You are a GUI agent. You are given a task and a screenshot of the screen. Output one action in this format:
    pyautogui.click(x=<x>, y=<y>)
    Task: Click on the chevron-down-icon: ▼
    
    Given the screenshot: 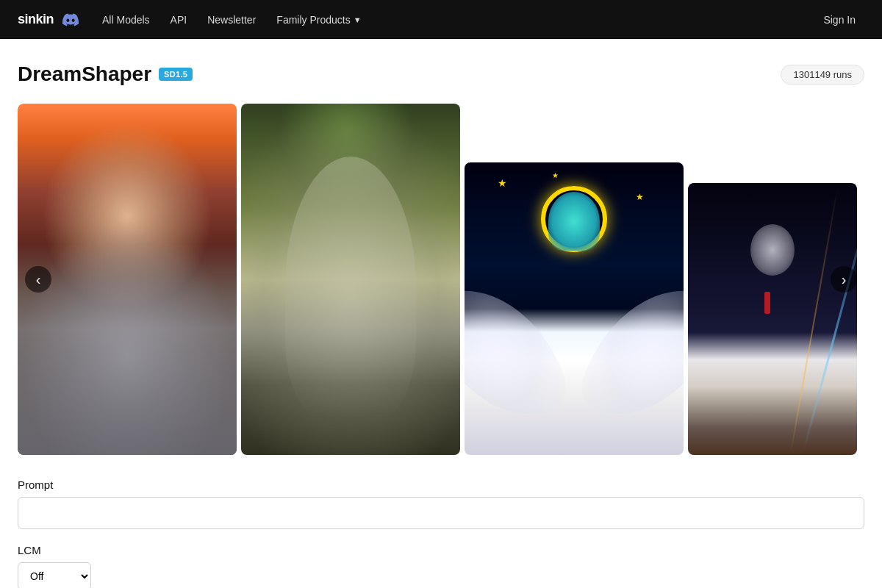 What is the action you would take?
    pyautogui.click(x=357, y=20)
    